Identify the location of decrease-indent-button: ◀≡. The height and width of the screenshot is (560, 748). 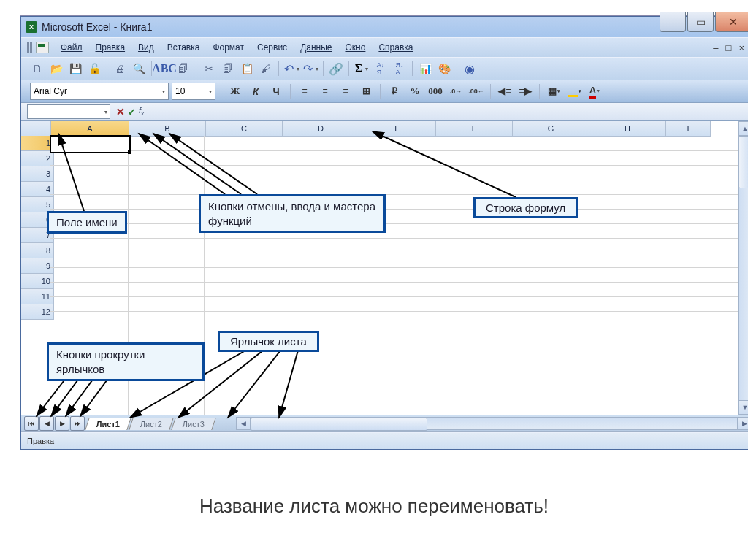
(505, 91).